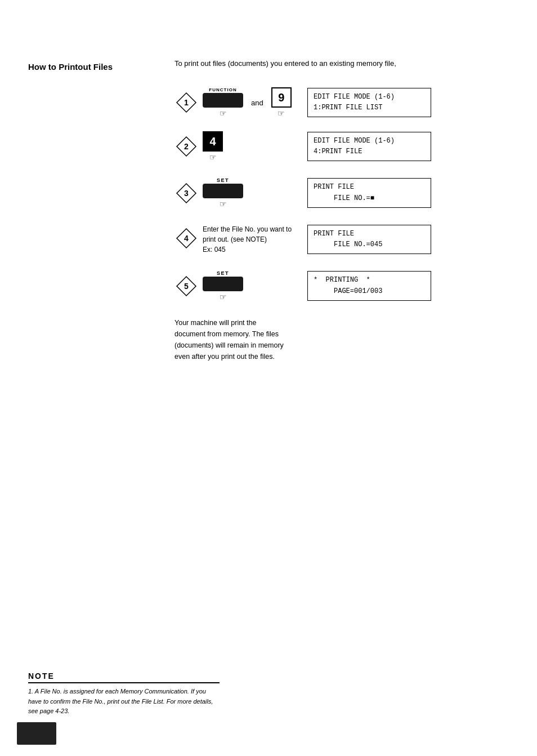 This screenshot has width=537, height=756. I want to click on set-label-3: SET, so click(223, 180).